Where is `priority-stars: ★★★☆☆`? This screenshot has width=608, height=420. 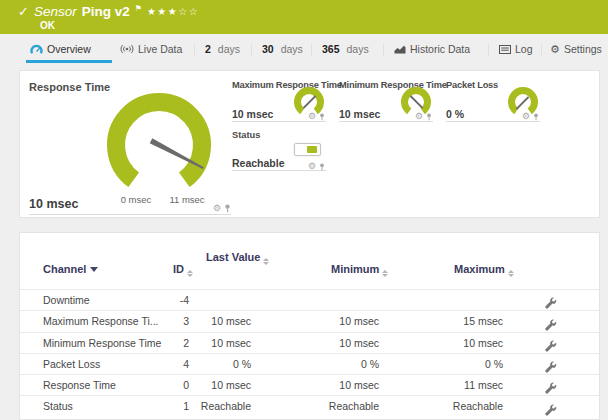
priority-stars: ★★★☆☆ is located at coordinates (173, 12).